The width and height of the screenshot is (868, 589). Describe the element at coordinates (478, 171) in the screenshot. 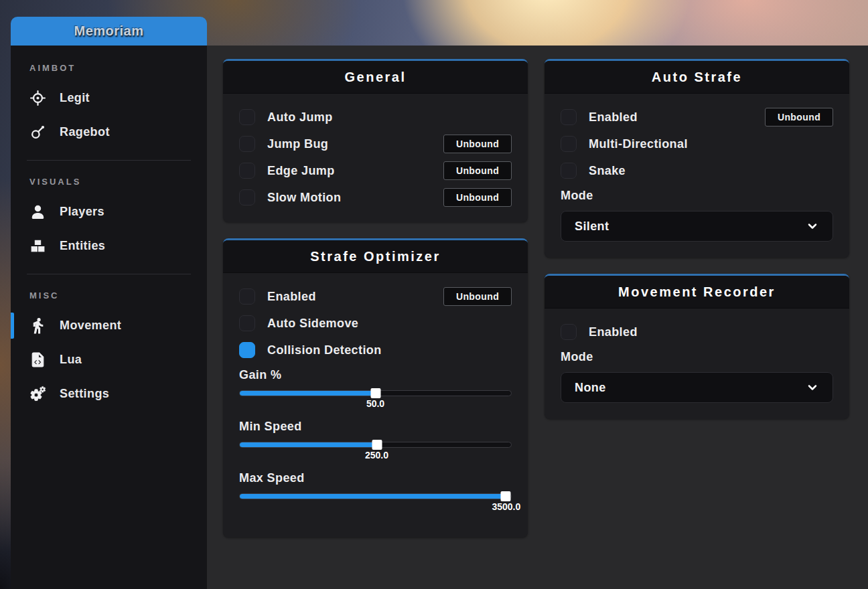

I see `keybind-button-edge-jump: Unbound` at that location.